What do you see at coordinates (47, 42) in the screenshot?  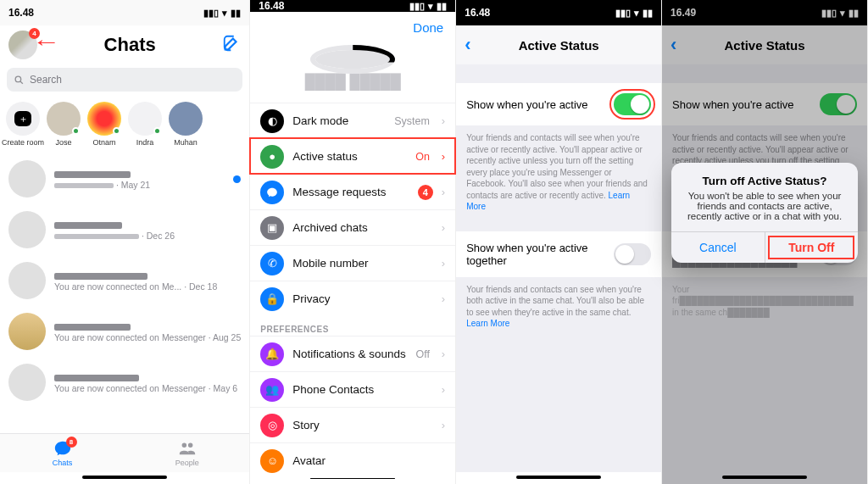 I see `arrow-annotation-icon: ←` at bounding box center [47, 42].